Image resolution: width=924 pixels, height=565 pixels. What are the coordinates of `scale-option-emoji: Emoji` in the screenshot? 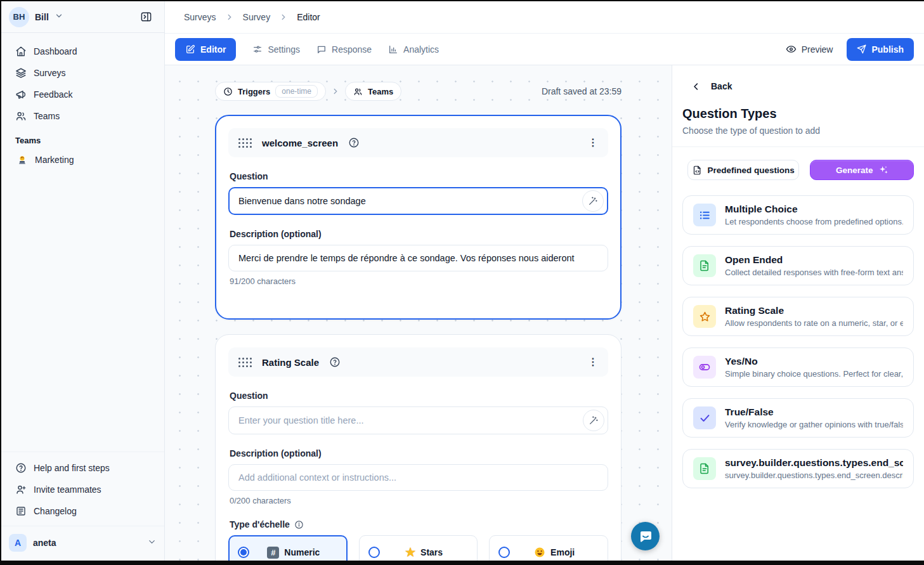 It's located at (549, 548).